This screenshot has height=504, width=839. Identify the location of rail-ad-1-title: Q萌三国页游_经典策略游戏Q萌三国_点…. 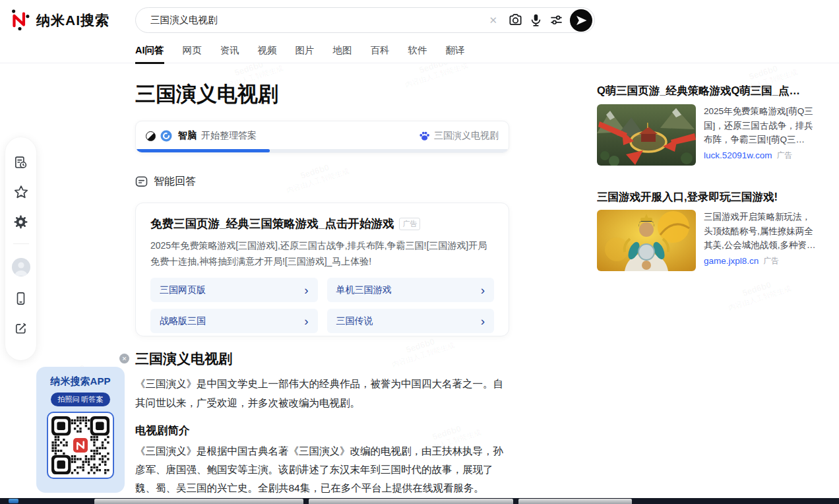
(706, 91).